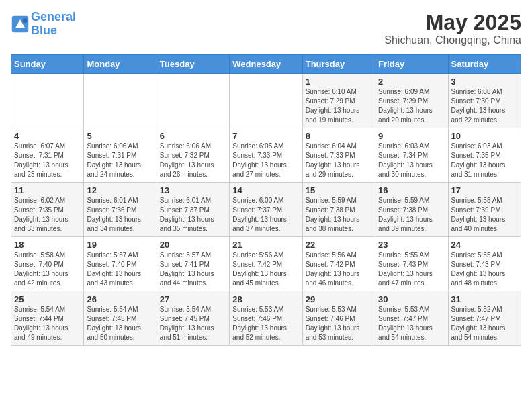 This screenshot has height=411, width=532. Describe the element at coordinates (193, 269) in the screenshot. I see `day-info: Sunrise: 5:57 AM Sunset: 7:41 PM Dayligh…` at that location.